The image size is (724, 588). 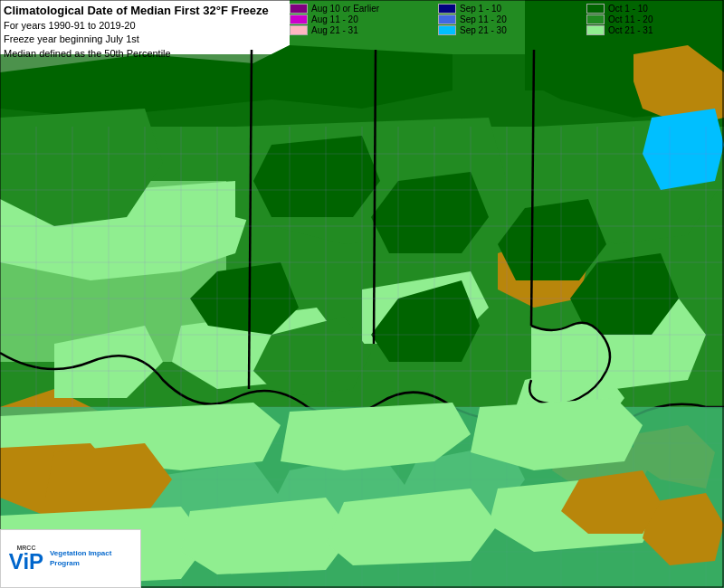 I want to click on legend-label-6: Oct 11 - 20, so click(x=630, y=20).